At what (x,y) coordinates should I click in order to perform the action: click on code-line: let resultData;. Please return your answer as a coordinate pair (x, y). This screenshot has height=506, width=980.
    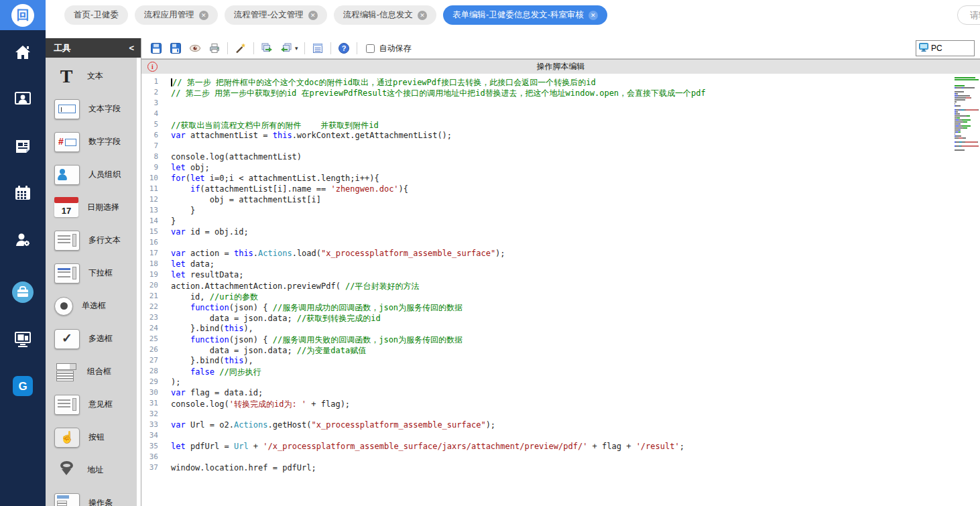
    Looking at the image, I should click on (575, 275).